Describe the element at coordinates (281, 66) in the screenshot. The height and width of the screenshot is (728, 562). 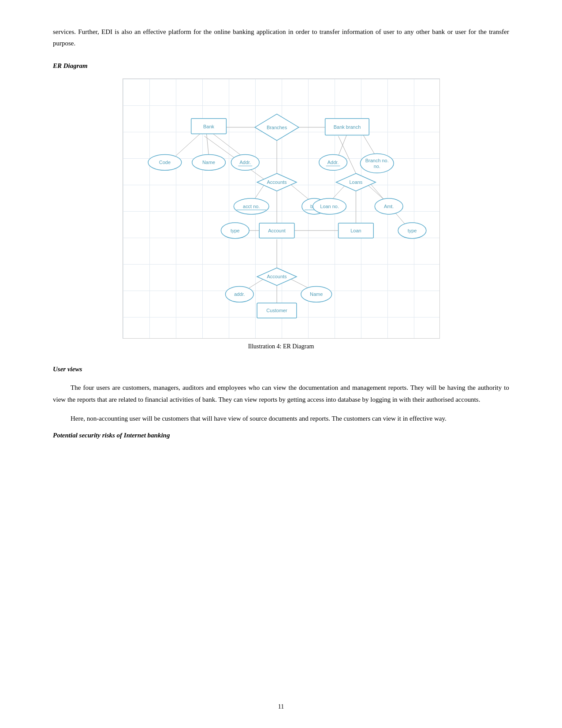
I see `er-diagram-title: ER Diagram` at that location.